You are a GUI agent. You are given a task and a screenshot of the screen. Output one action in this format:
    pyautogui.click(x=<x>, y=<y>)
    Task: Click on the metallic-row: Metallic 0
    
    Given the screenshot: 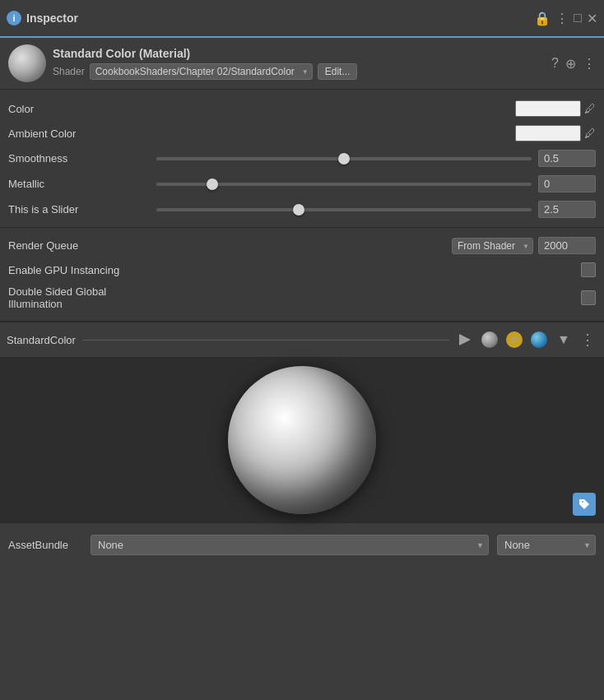 What is the action you would take?
    pyautogui.click(x=302, y=184)
    